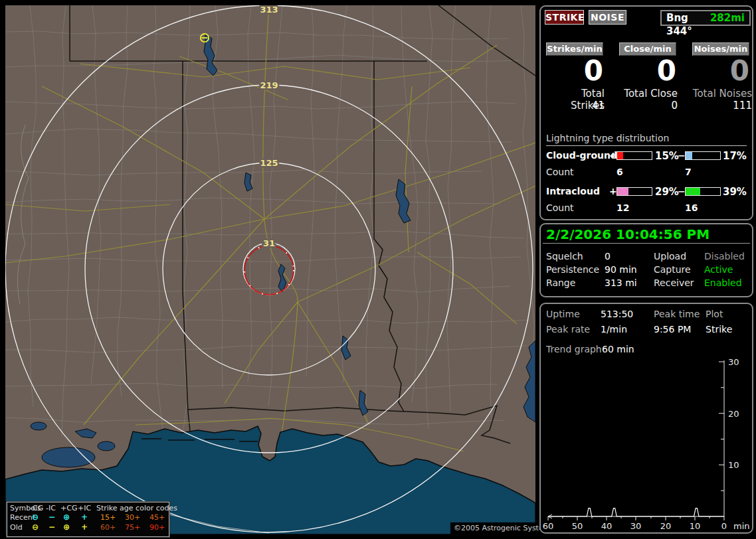 The height and width of the screenshot is (539, 756). What do you see at coordinates (50, 508) in the screenshot?
I see `legend-neg-ic-header: -IC` at bounding box center [50, 508].